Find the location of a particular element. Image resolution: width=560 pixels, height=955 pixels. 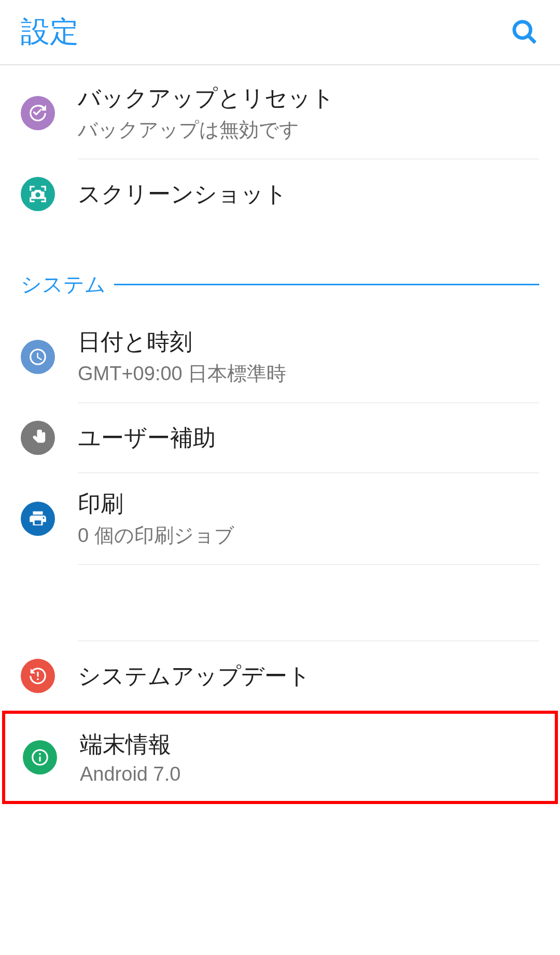

header: 設定 is located at coordinates (280, 33).